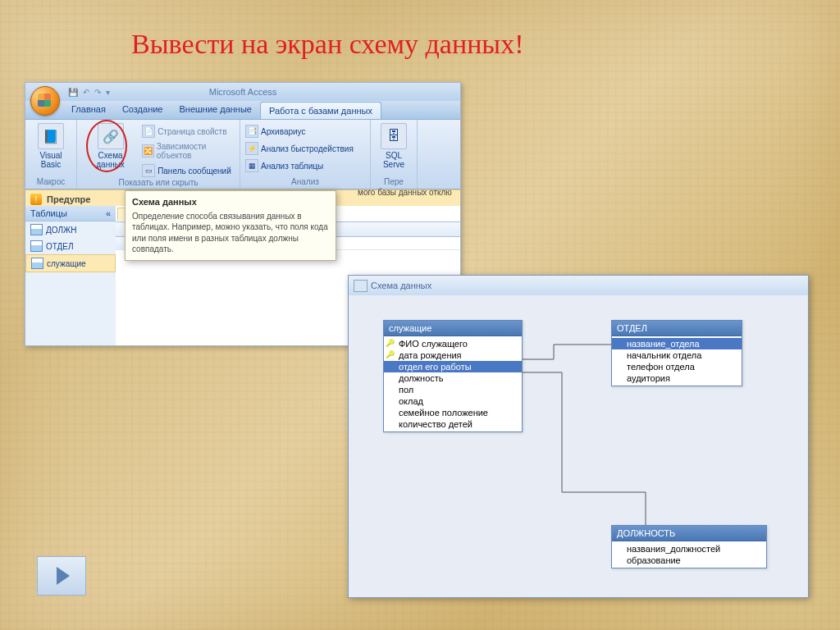  I want to click on security-warning-prefix: Предупре, so click(69, 199).